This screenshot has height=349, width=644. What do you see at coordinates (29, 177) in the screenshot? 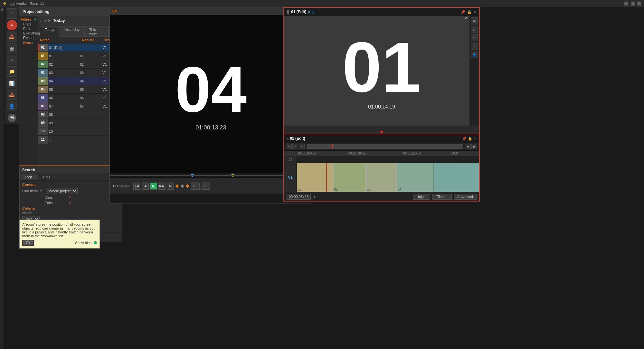
I see `search-tab-logs: Logs` at bounding box center [29, 177].